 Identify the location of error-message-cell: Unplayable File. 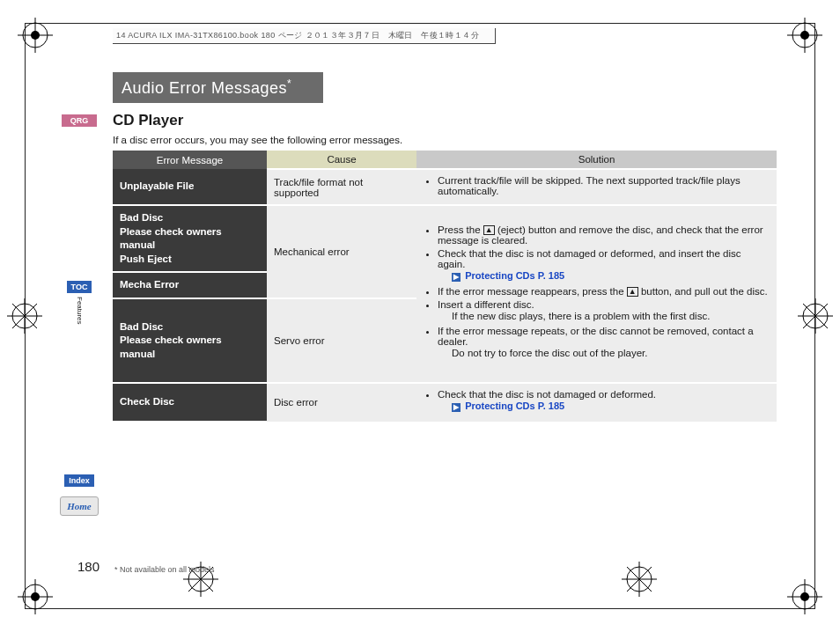
(190, 187).